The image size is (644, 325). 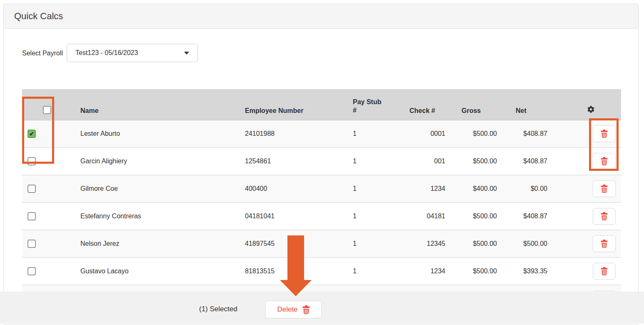 What do you see at coordinates (153, 105) in the screenshot?
I see `column-header-name: Name` at bounding box center [153, 105].